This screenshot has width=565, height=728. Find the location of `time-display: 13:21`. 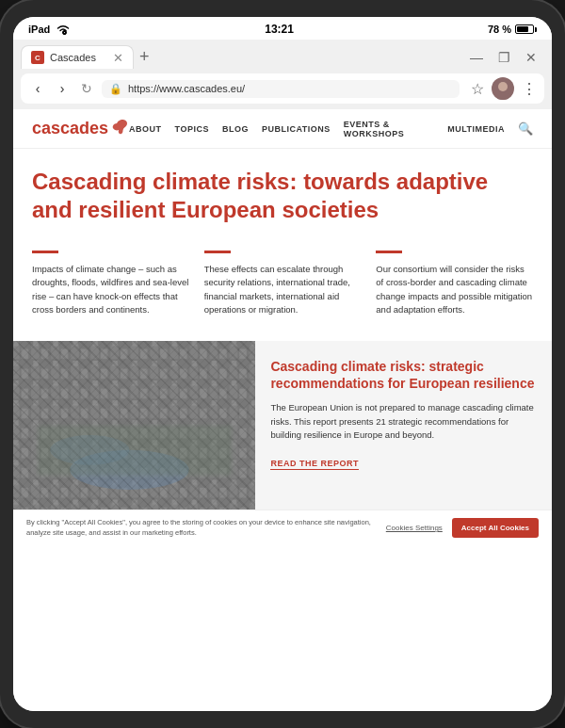

time-display: 13:21 is located at coordinates (279, 29).